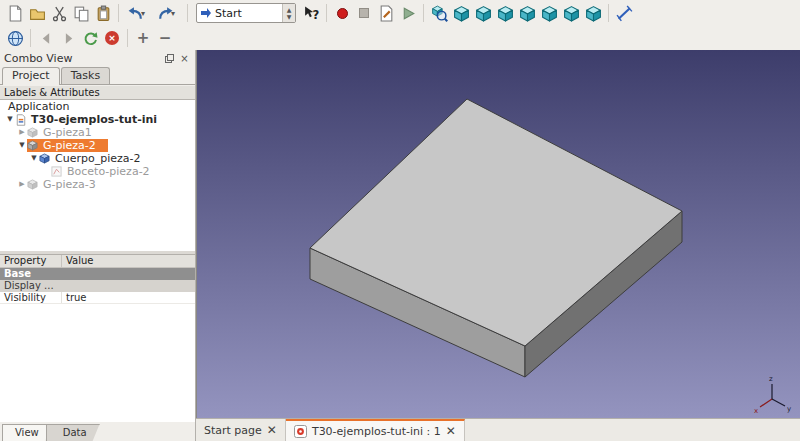 Image resolution: width=800 pixels, height=441 pixels. What do you see at coordinates (31, 261) in the screenshot?
I see `property-column-header: Property` at bounding box center [31, 261].